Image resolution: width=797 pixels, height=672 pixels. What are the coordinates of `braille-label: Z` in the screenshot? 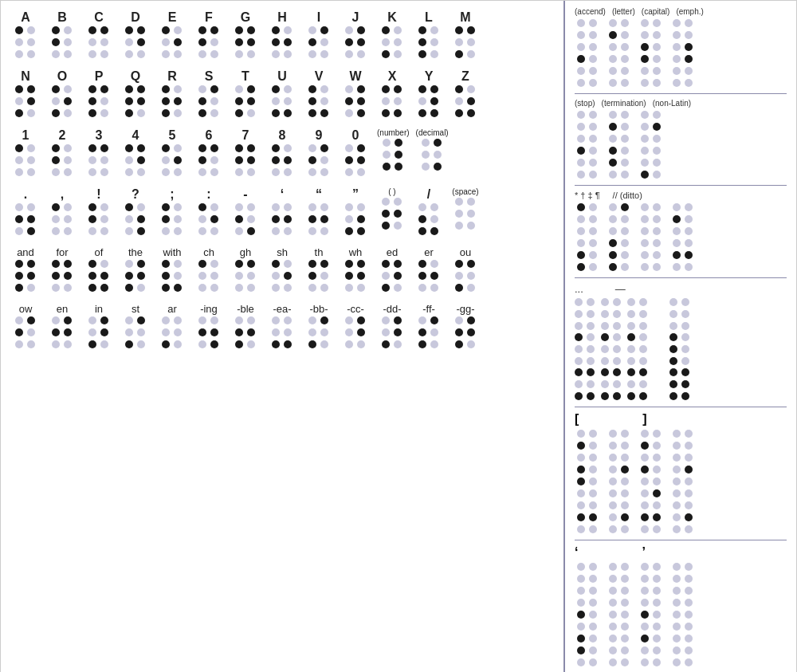 It's located at (465, 77).